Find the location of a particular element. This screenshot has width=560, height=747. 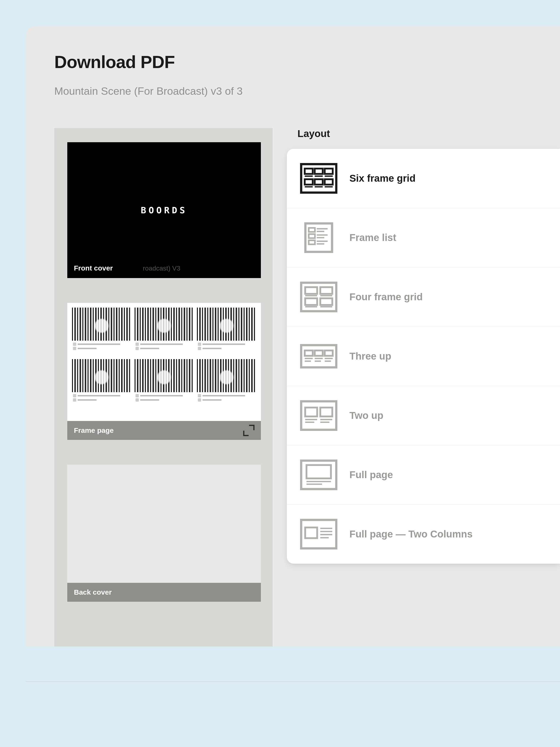

two-up-icon is located at coordinates (319, 415).